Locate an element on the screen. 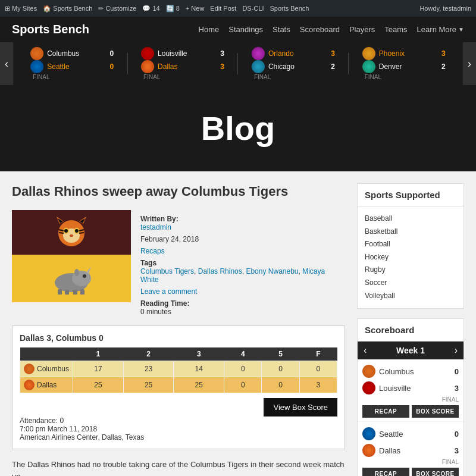 The image size is (476, 476). sb-game-row: Seattle 0 is located at coordinates (411, 434).